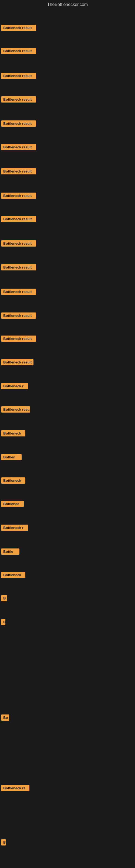  Describe the element at coordinates (68, 5) in the screenshot. I see `site-title: TheBottlenecker.com` at that location.